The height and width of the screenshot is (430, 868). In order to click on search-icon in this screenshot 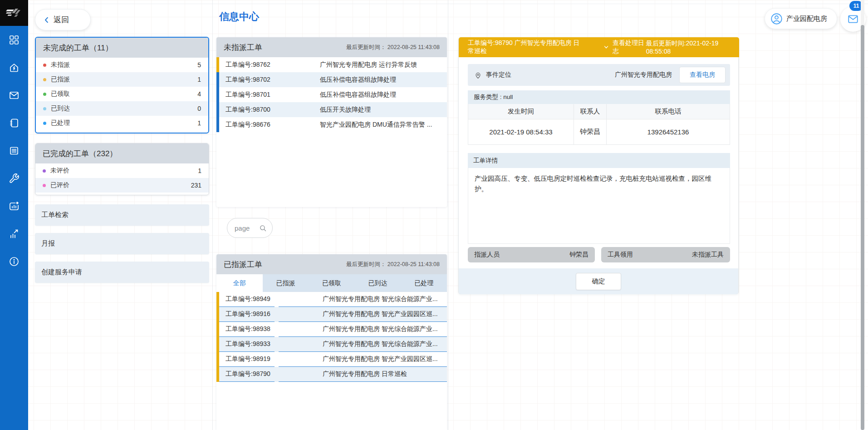, I will do `click(263, 228)`.